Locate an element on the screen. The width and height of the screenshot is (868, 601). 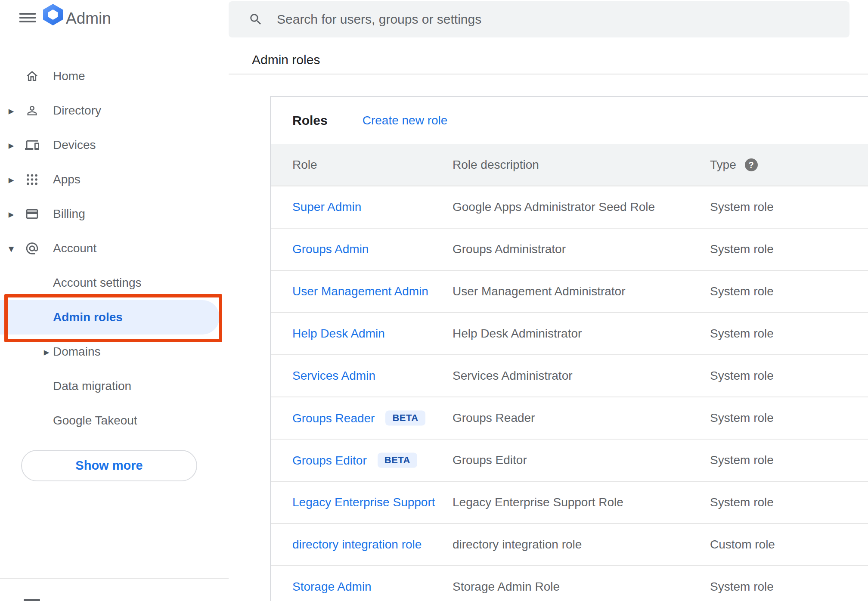
role-description: Google Apps Administrator Seed Role is located at coordinates (554, 207).